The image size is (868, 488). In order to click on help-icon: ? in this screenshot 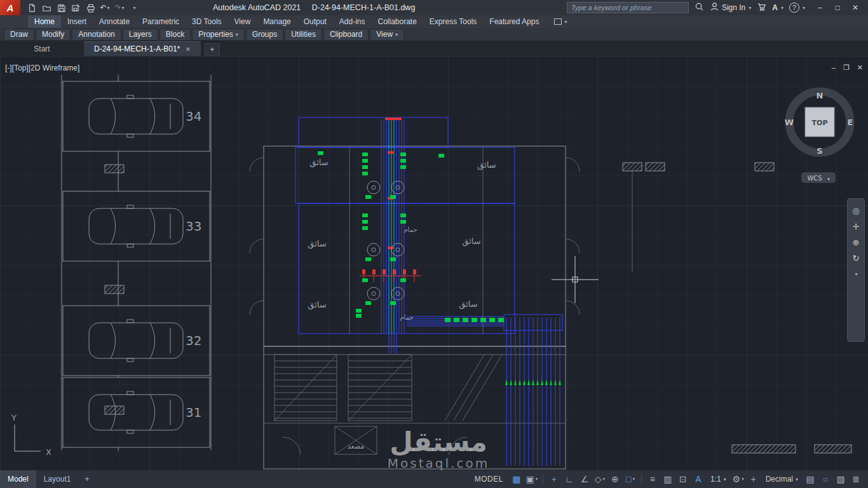, I will do `click(794, 8)`.